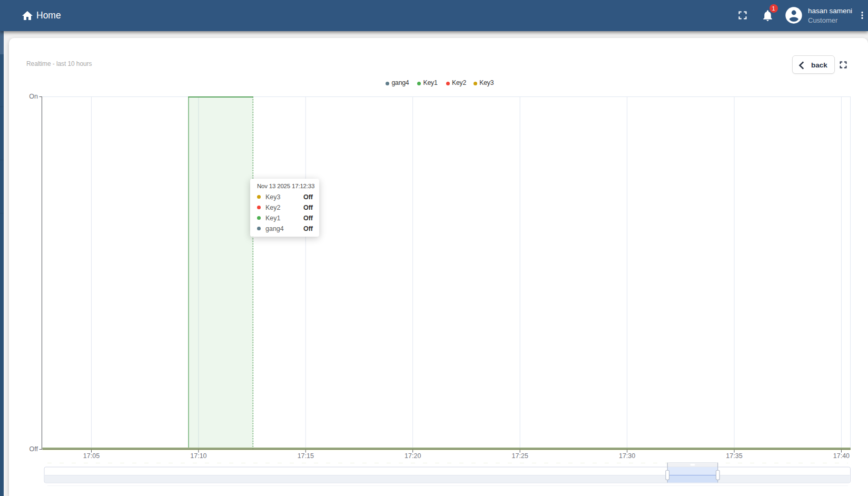 The image size is (868, 496). Describe the element at coordinates (842, 456) in the screenshot. I see `svg-text: 17:40` at that location.